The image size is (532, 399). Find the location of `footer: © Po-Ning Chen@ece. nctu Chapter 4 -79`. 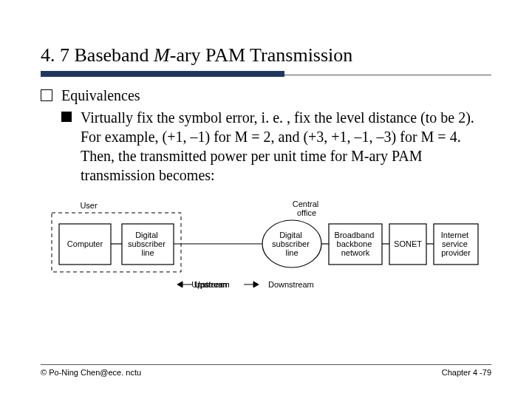

footer: © Po-Ning Chen@ece. nctu Chapter 4 -79 is located at coordinates (266, 371).